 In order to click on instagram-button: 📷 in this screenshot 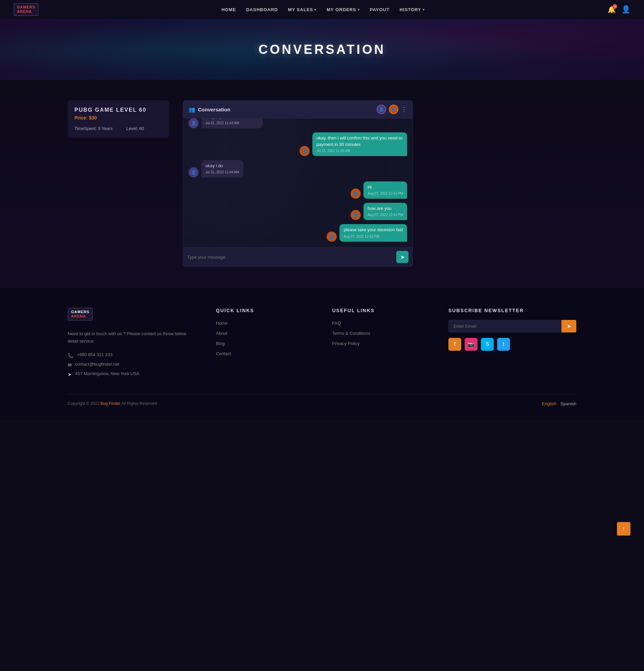, I will do `click(471, 344)`.